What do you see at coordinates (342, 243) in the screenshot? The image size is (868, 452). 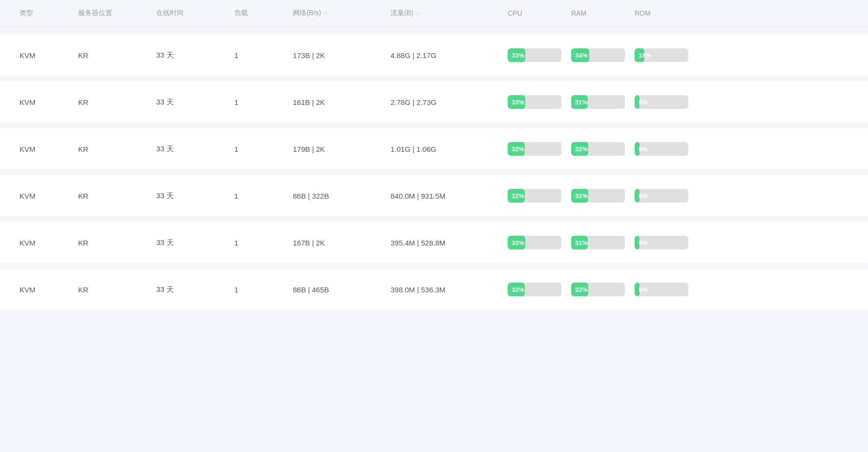 I see `row-network: 167B | 2K` at bounding box center [342, 243].